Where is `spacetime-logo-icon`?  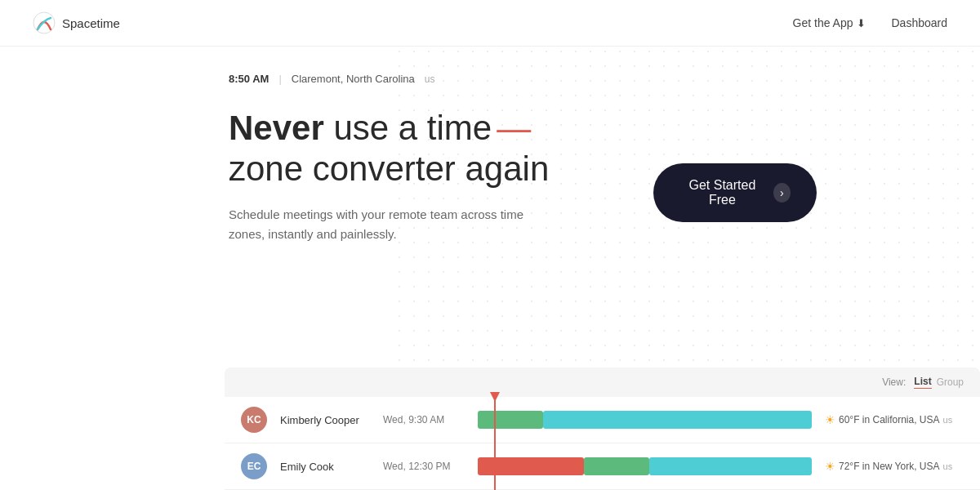
spacetime-logo-icon is located at coordinates (44, 23).